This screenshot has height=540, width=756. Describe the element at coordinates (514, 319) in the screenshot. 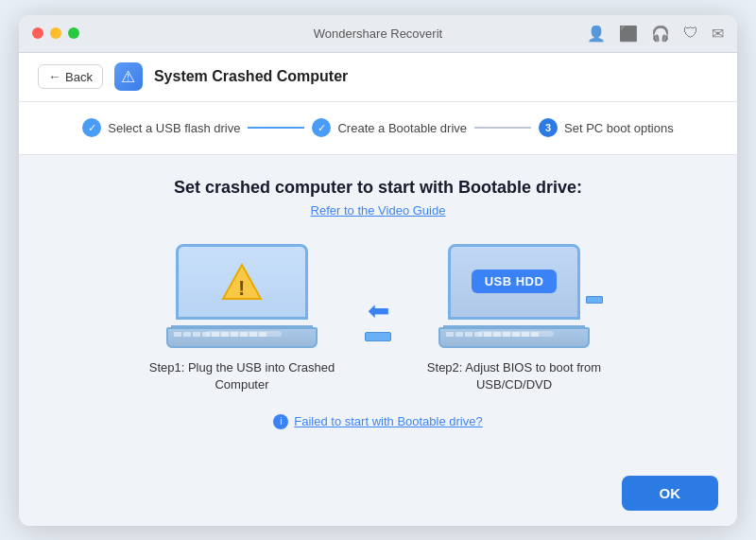

I see `laptop-2-item: USB HDD Step2: Adjust BIOS to boot from …` at that location.